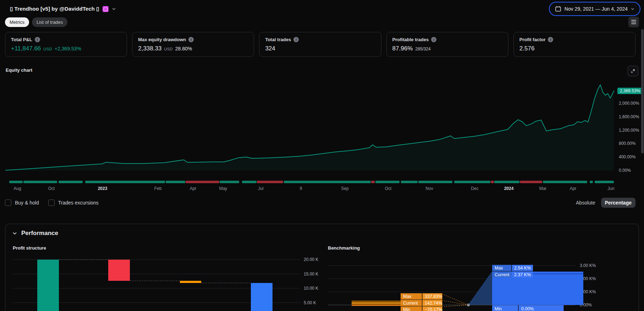 This screenshot has width=644, height=311. Describe the element at coordinates (17, 22) in the screenshot. I see `tab-metrics: Metrics` at that location.